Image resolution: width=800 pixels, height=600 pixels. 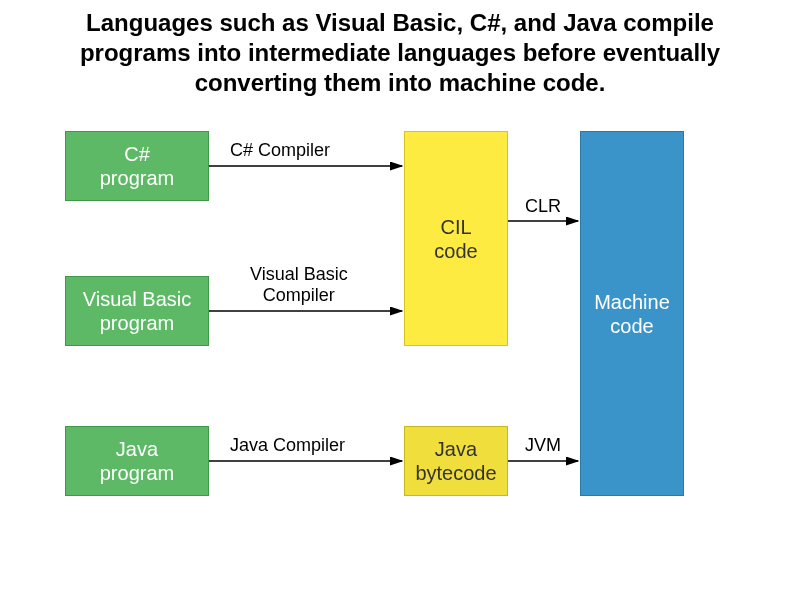 I want to click on machine-code-box: Machine code, so click(x=632, y=314).